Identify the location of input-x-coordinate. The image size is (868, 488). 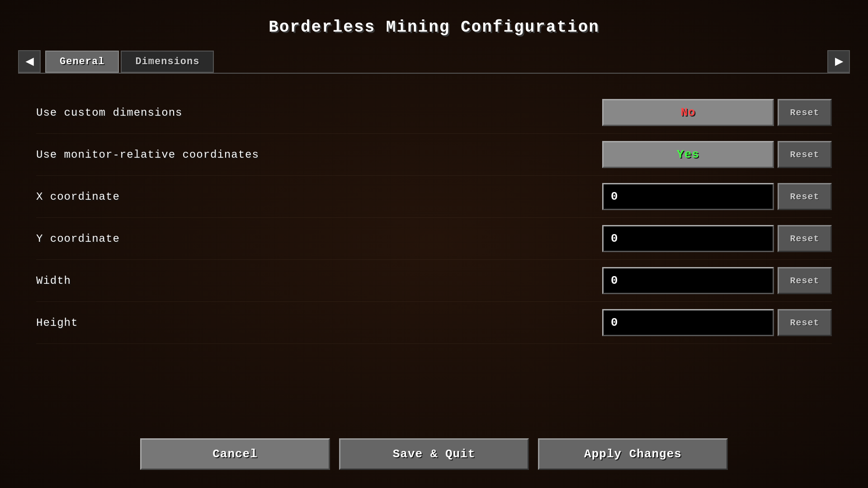
(688, 197).